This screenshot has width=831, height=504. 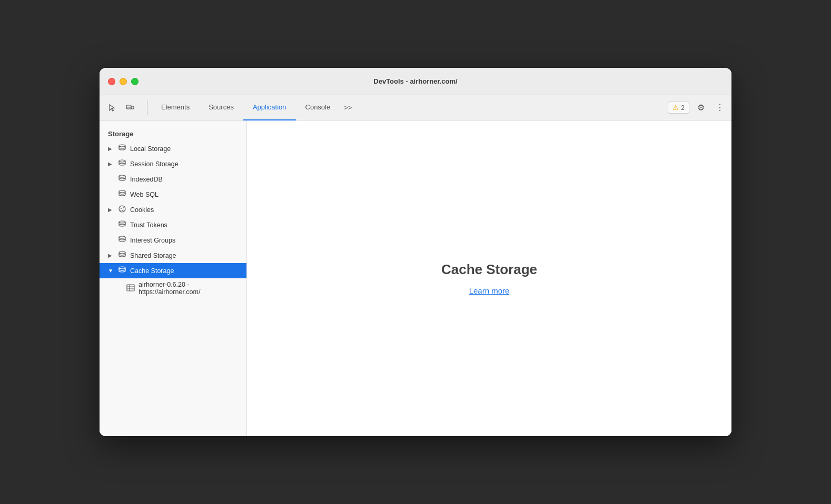 I want to click on sidebar-item-shared-storage: ▶ Shared Storage, so click(x=173, y=256).